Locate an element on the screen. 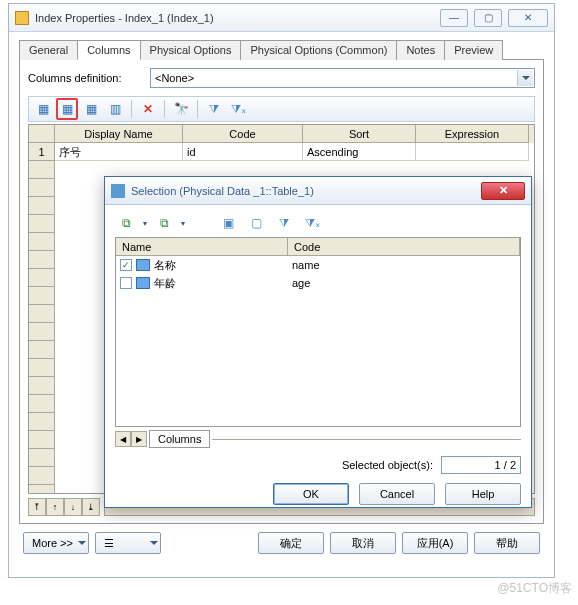 Image resolution: width=578 pixels, height=605 pixels. cell-code: id is located at coordinates (243, 152).